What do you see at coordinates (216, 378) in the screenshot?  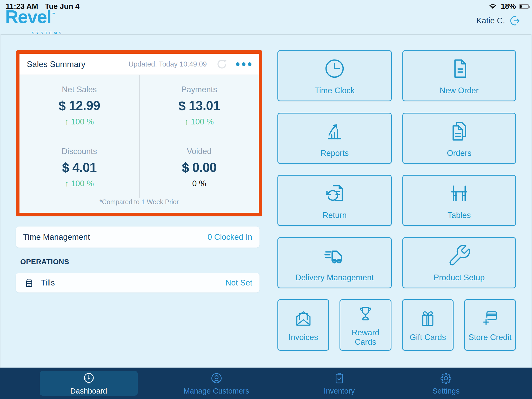 I see `person-circle-icon` at bounding box center [216, 378].